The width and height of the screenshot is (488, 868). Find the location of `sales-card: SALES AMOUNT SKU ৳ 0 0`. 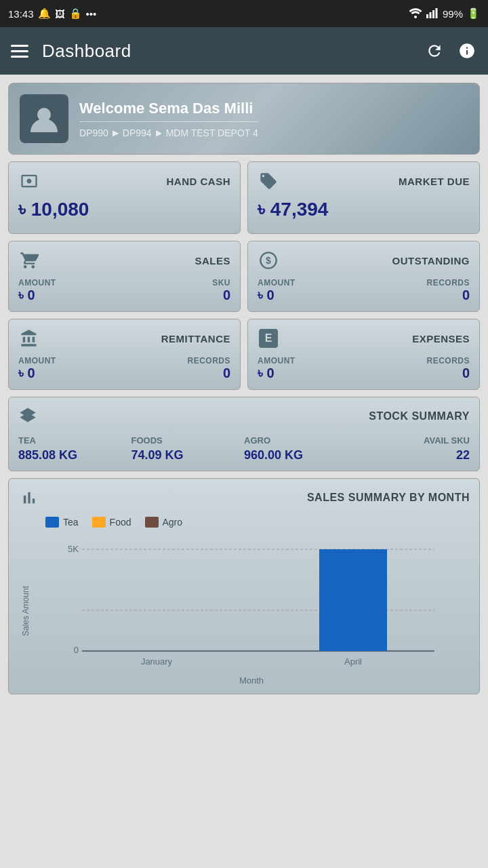

sales-card: SALES AMOUNT SKU ৳ 0 0 is located at coordinates (125, 277).